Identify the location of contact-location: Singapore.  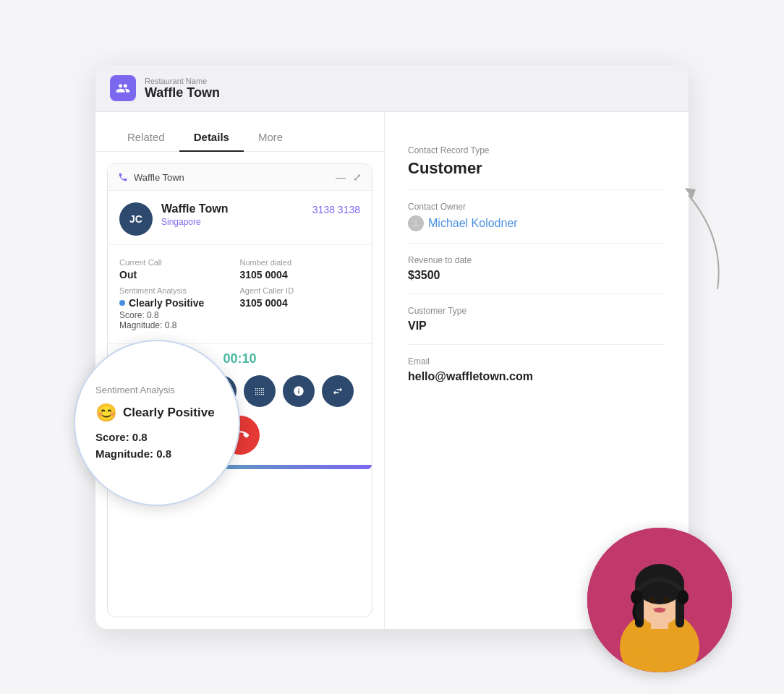
(233, 222).